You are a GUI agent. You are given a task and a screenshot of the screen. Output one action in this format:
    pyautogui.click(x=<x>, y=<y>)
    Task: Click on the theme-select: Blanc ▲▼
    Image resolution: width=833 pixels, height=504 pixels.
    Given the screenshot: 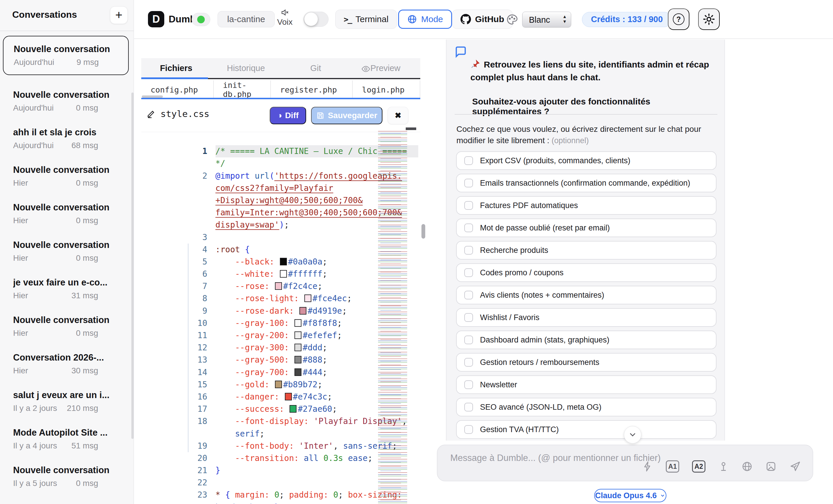 What is the action you would take?
    pyautogui.click(x=547, y=20)
    